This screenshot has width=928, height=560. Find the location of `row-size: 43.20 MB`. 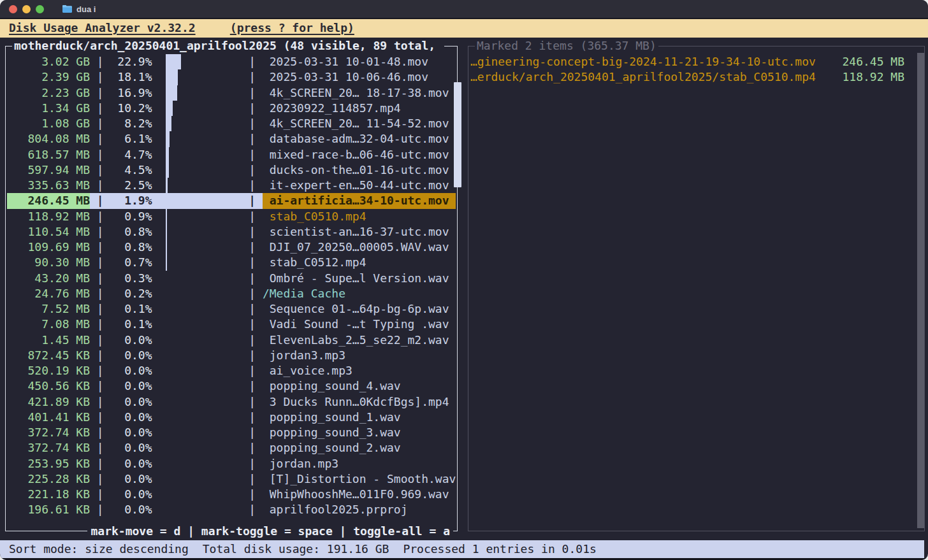

row-size: 43.20 MB is located at coordinates (48, 278).